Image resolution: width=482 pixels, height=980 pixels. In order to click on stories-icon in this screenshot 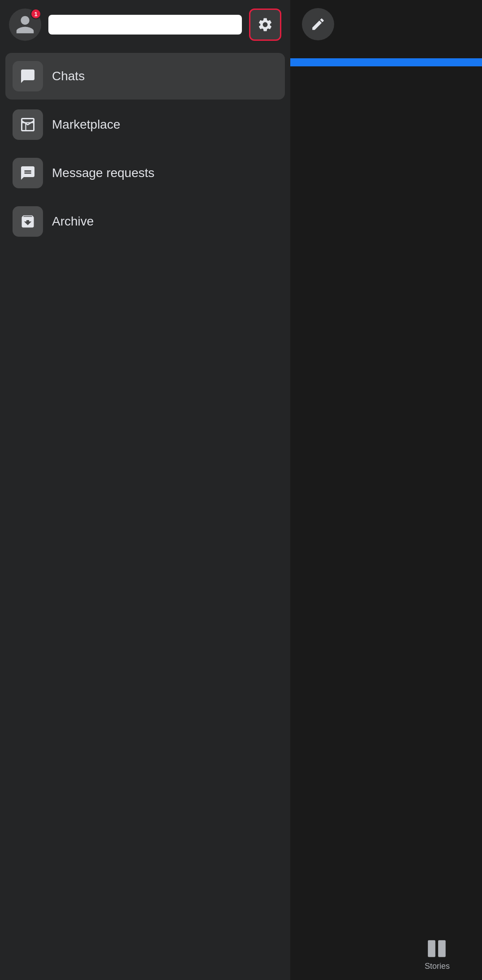, I will do `click(437, 949)`.